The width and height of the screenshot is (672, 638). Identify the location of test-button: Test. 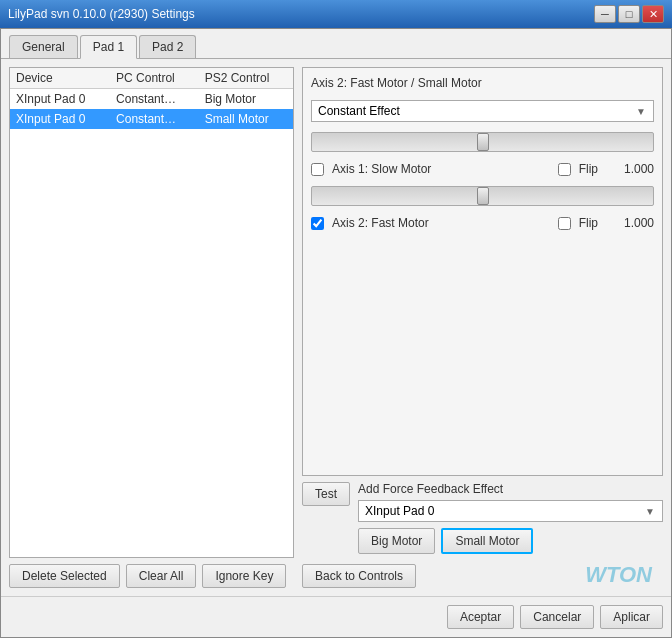
(326, 494).